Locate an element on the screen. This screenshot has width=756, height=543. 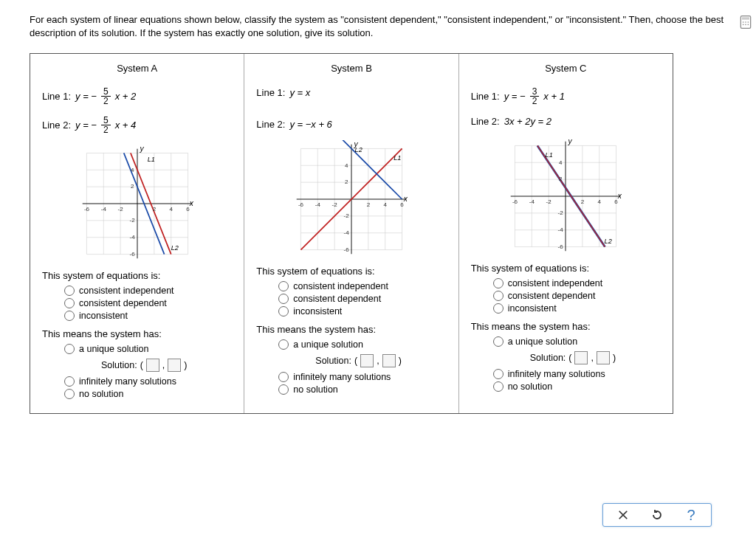
svg-text: x is located at coordinates (192, 204).